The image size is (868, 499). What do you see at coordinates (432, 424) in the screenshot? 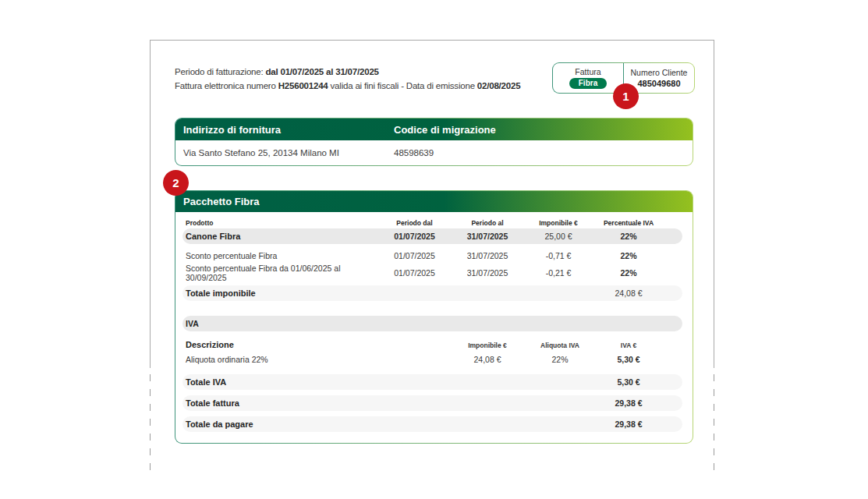
I see `total-row: Totale da pagare 29,38 €` at bounding box center [432, 424].